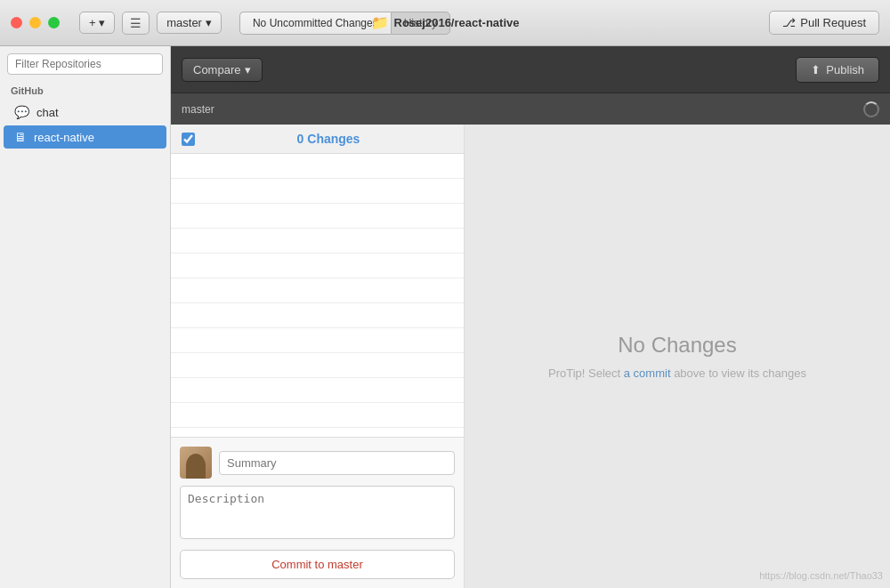 The width and height of the screenshot is (890, 588). Describe the element at coordinates (150, 23) in the screenshot. I see `toolbar-left: + ▾ ☰ master ▾` at that location.